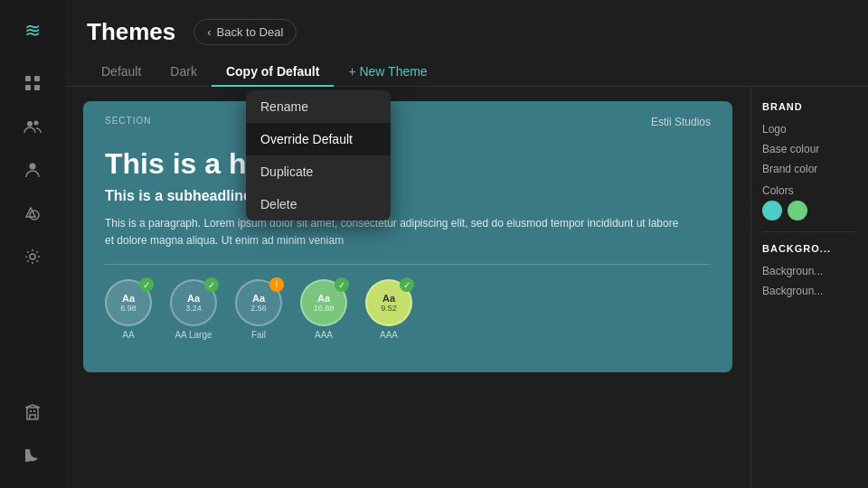  Describe the element at coordinates (408, 196) in the screenshot. I see `preview-subheadline: This is a subheadline` at that location.